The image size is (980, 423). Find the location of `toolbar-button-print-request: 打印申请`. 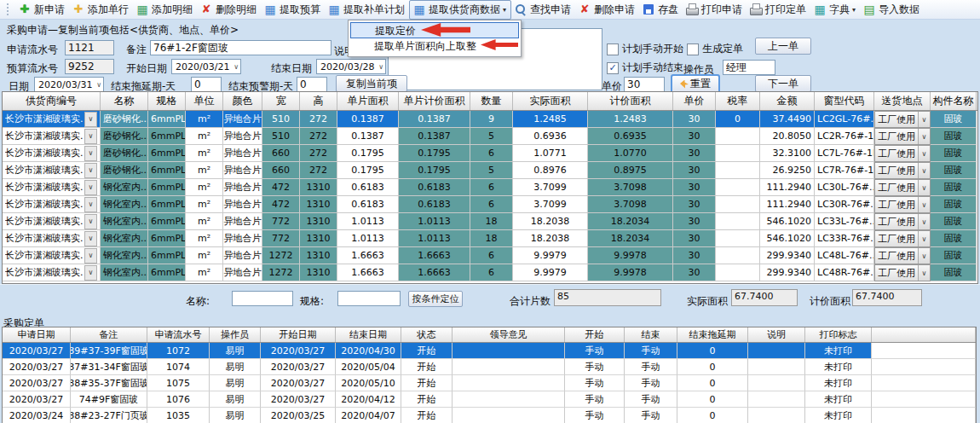

toolbar-button-print-request: 打印申请 is located at coordinates (714, 10).